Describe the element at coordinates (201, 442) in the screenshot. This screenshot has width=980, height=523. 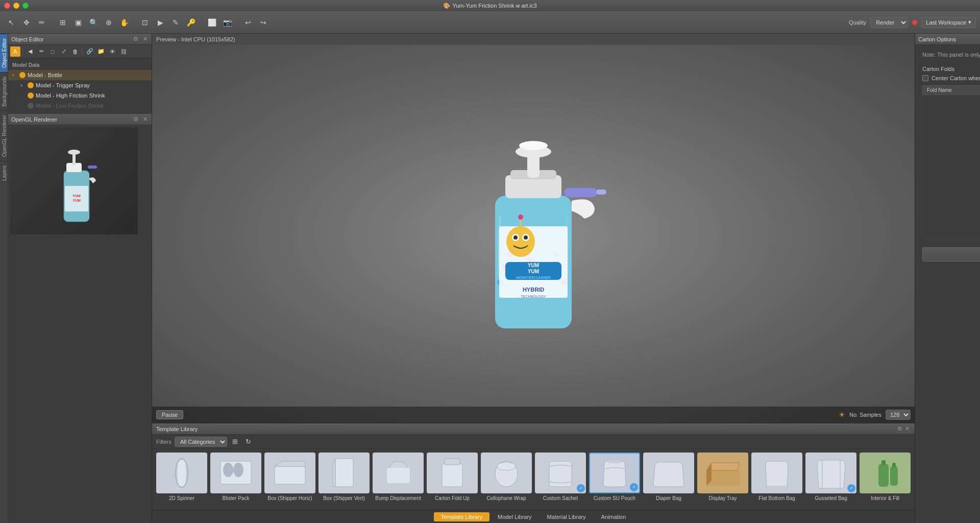
I see `category-filter-select: All Categories` at that location.